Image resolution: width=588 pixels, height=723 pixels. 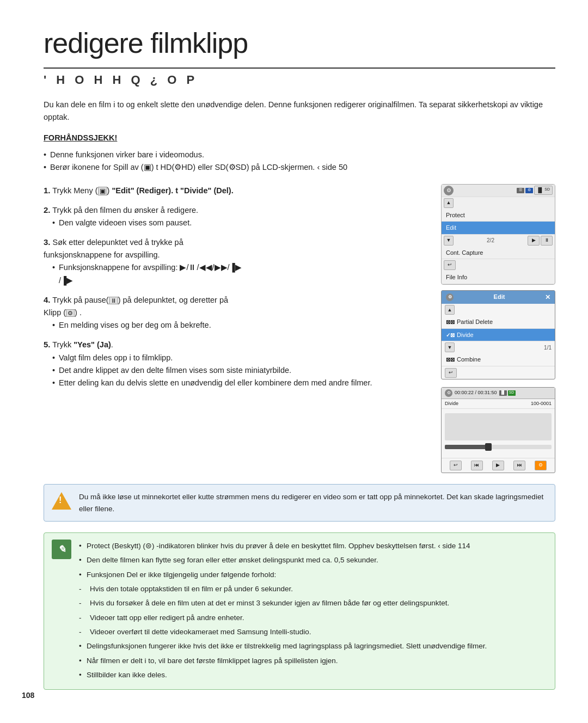 I want to click on battery-icon: ▐▌, so click(x=540, y=191).